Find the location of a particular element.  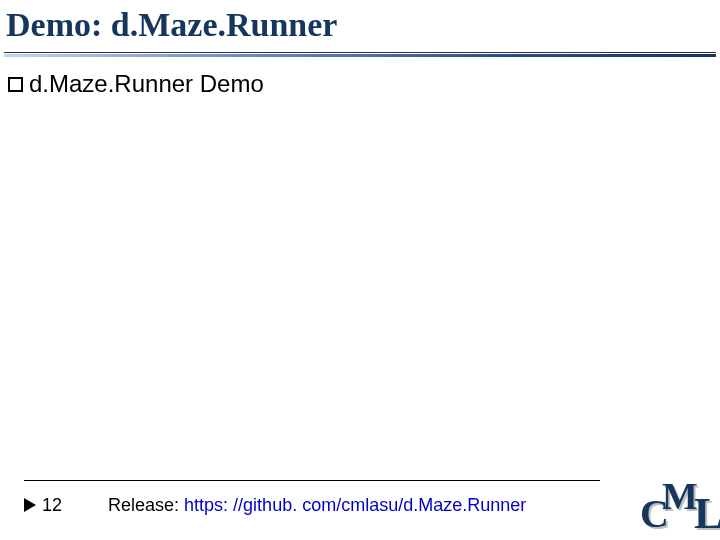

footer-divider is located at coordinates (312, 480).